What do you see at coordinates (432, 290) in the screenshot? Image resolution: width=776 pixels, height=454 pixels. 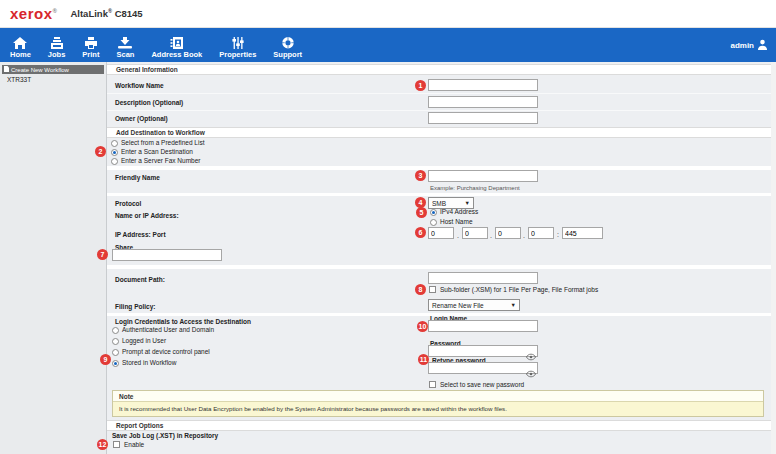 I see `subfolder-checkbox` at bounding box center [432, 290].